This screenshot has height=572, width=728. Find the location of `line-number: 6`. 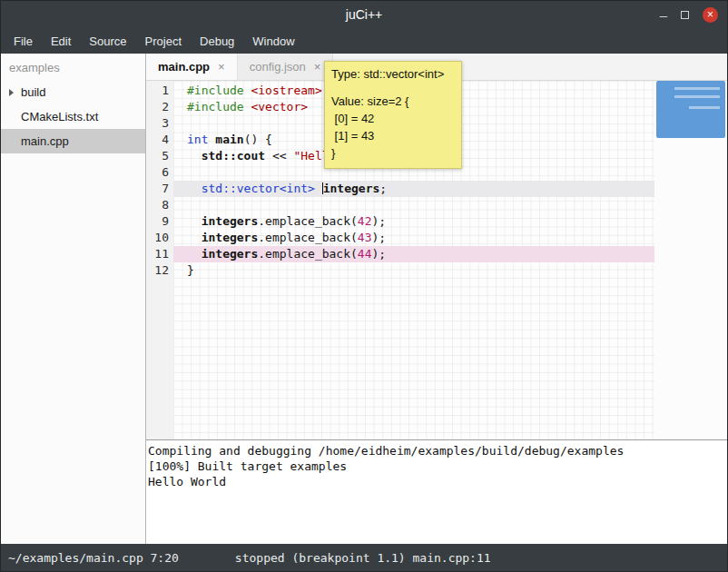

line-number: 6 is located at coordinates (160, 173).